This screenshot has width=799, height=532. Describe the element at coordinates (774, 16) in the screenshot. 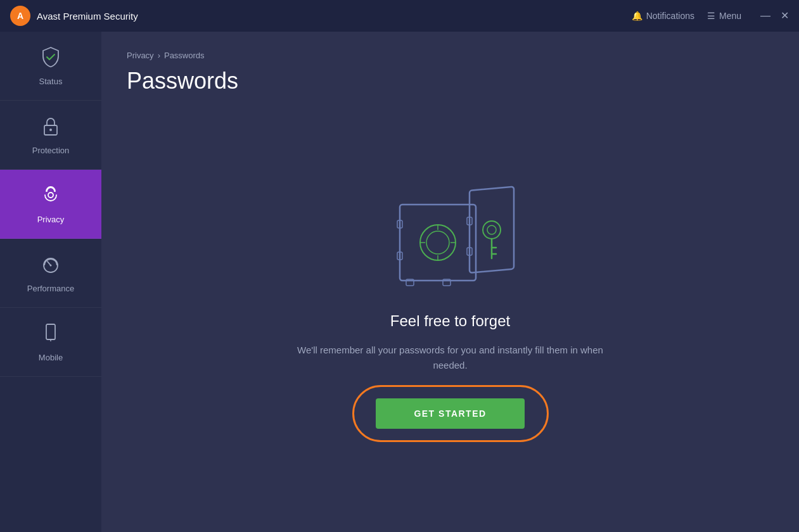

I see `window-controls: — ✕` at that location.